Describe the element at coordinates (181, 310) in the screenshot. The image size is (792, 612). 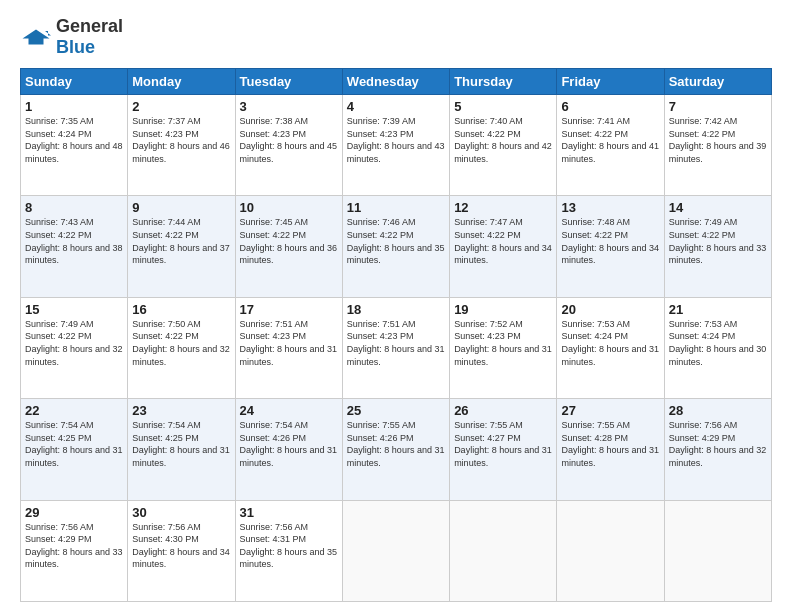
I see `day-number: 16` at that location.